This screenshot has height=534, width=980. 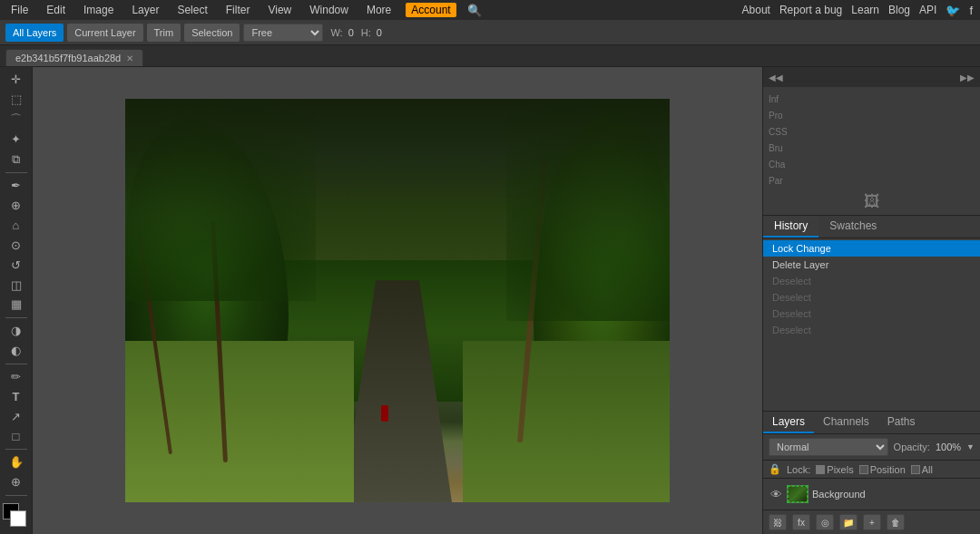 I want to click on new-layer-button: +, so click(x=872, y=522).